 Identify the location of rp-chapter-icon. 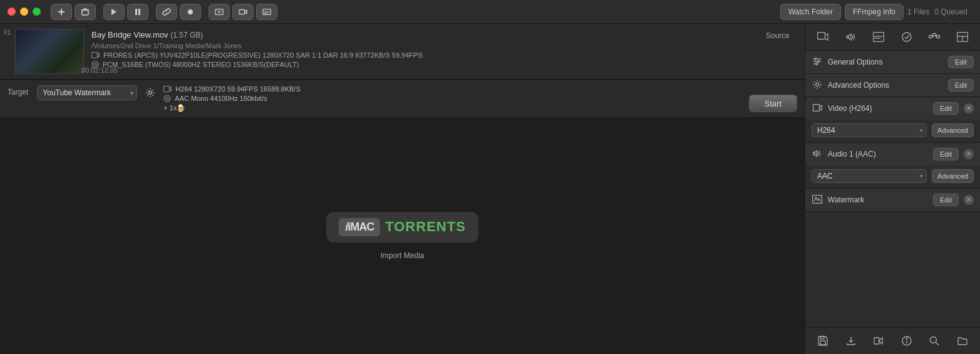
(907, 37).